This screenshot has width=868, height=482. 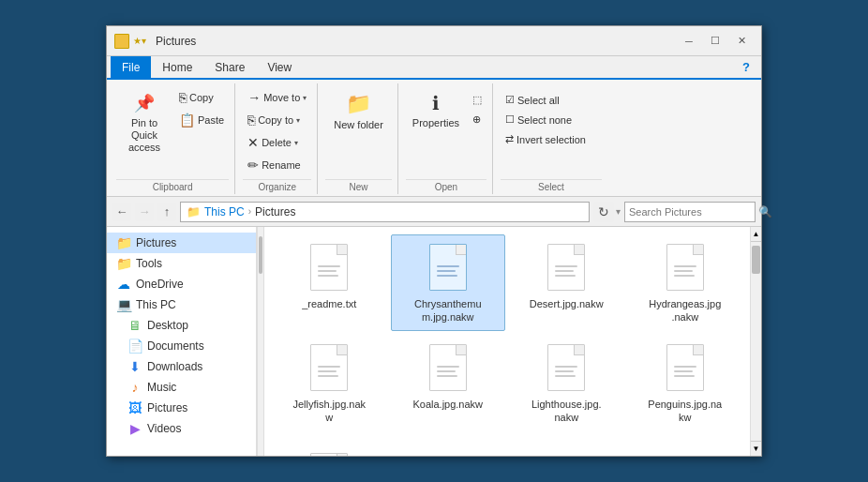 What do you see at coordinates (167, 212) in the screenshot?
I see `up-button: ↑` at bounding box center [167, 212].